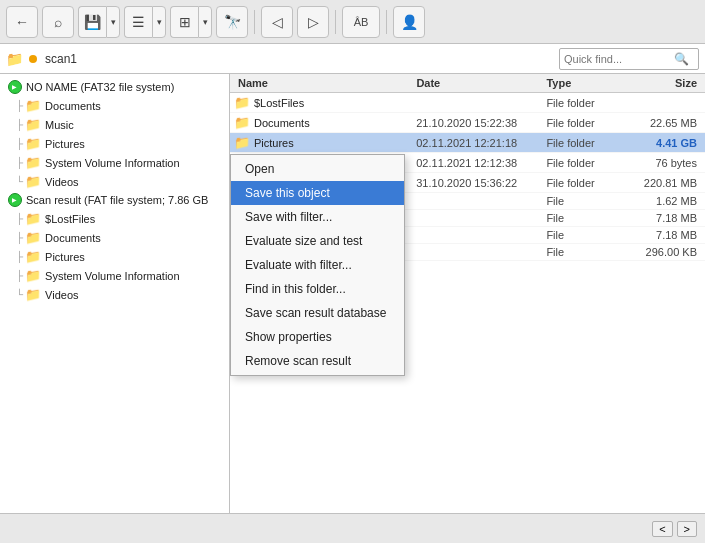 The height and width of the screenshot is (543, 705). What do you see at coordinates (33, 59) in the screenshot?
I see `status-dot` at bounding box center [33, 59].